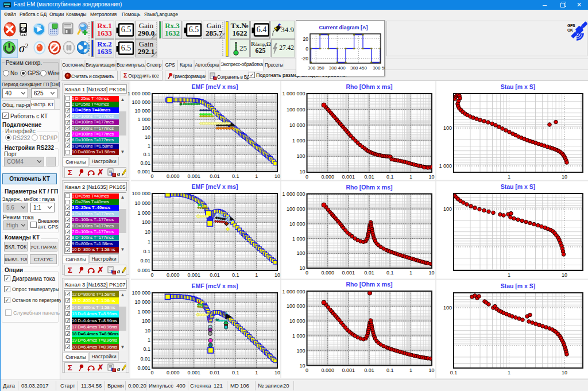 The width and height of the screenshot is (588, 391). I want to click on svg-text: GPS, so click(571, 25).